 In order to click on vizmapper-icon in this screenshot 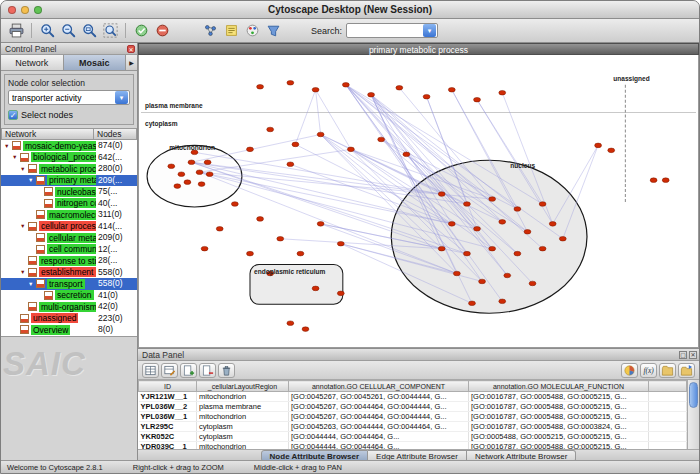, I will do `click(252, 31)`.